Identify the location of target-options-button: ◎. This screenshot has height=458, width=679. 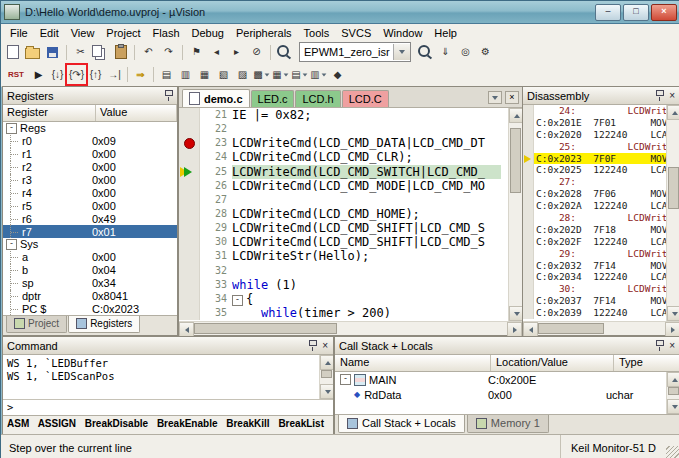
(466, 52).